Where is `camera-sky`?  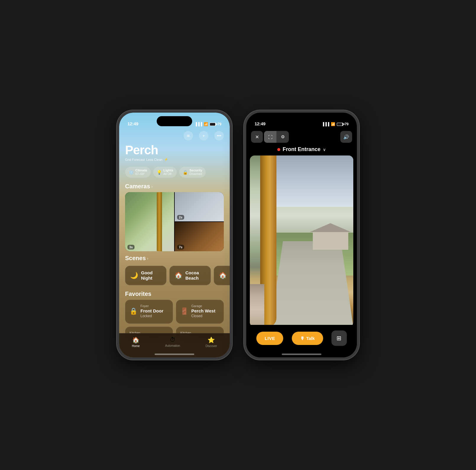 camera-sky is located at coordinates (311, 181).